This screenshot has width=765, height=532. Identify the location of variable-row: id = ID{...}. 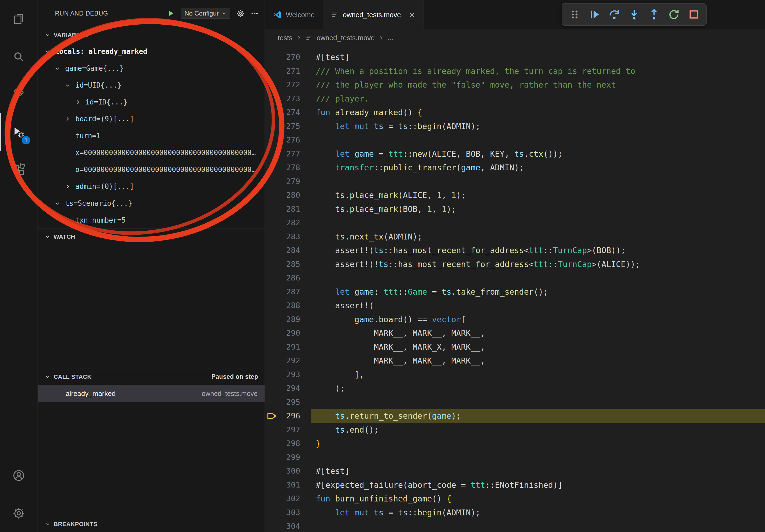
(151, 102).